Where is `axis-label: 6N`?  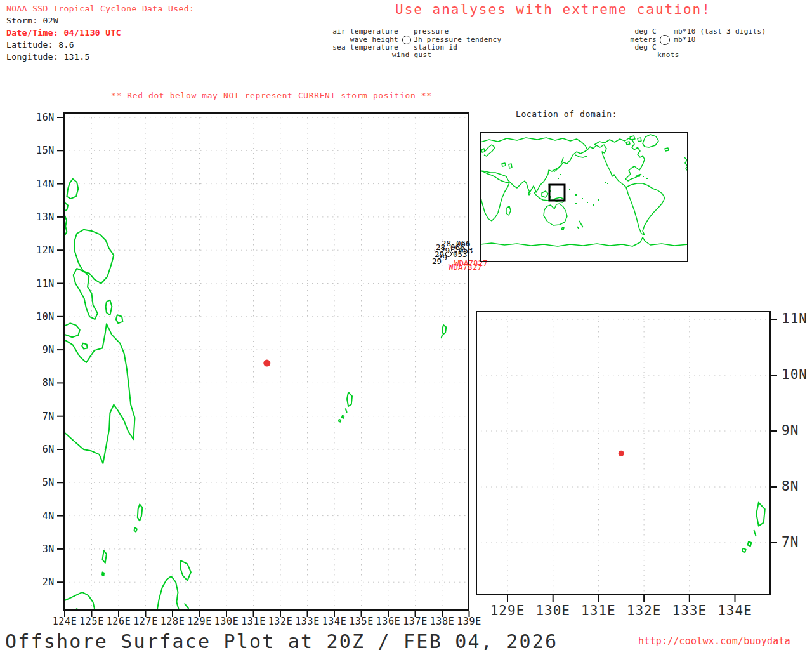
axis-label: 6N is located at coordinates (39, 449).